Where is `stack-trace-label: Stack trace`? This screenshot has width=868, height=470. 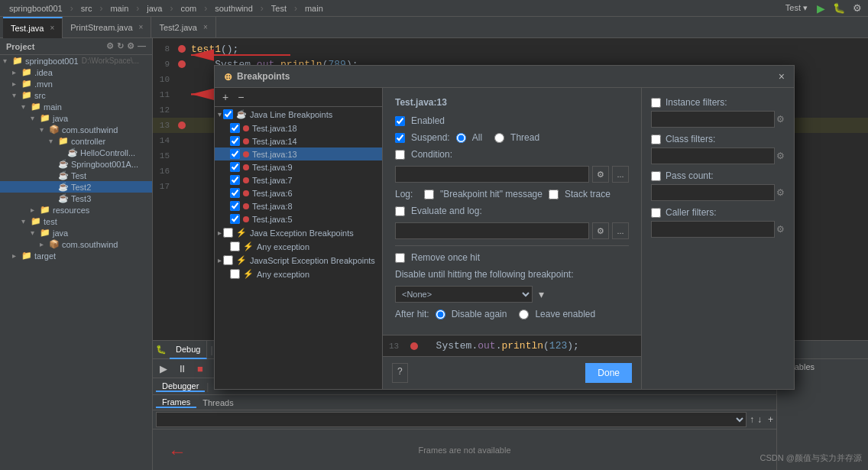 stack-trace-label: Stack trace is located at coordinates (588, 194).